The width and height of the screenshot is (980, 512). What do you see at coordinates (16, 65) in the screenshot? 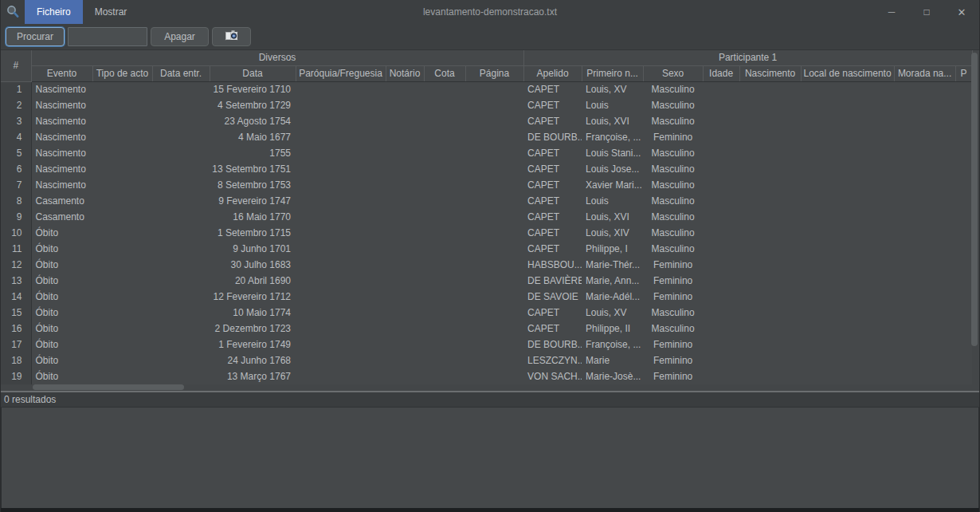
I see `column-header-num: #` at bounding box center [16, 65].